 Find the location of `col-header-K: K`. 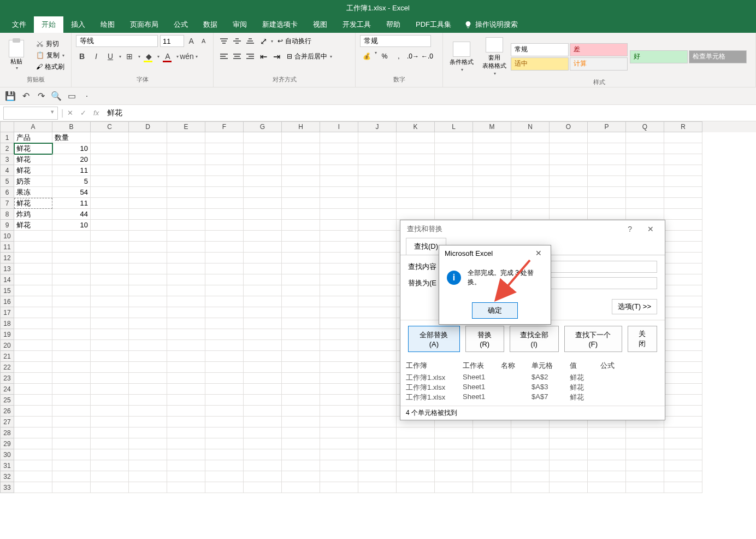

col-header-K: K is located at coordinates (416, 127).